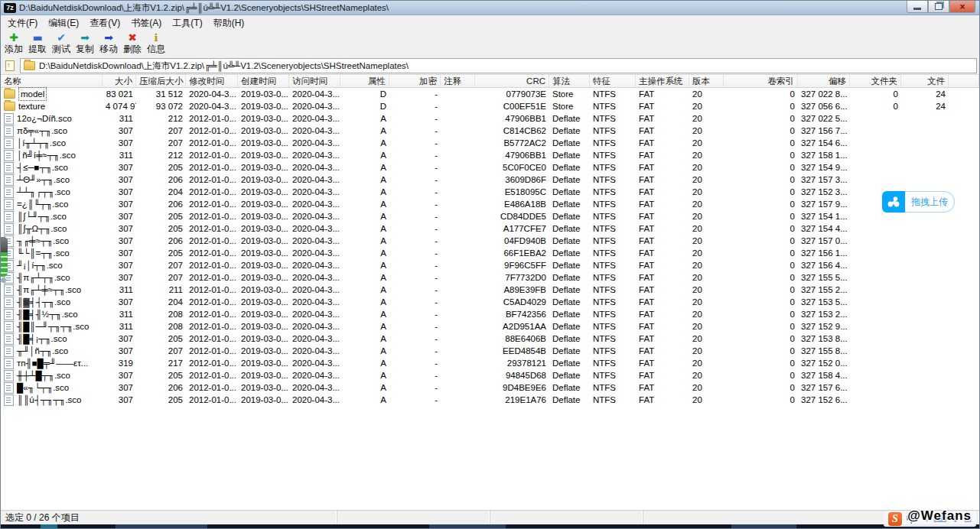 The width and height of the screenshot is (980, 529). What do you see at coordinates (457, 81) in the screenshot?
I see `column-header-comment: 注释` at bounding box center [457, 81].